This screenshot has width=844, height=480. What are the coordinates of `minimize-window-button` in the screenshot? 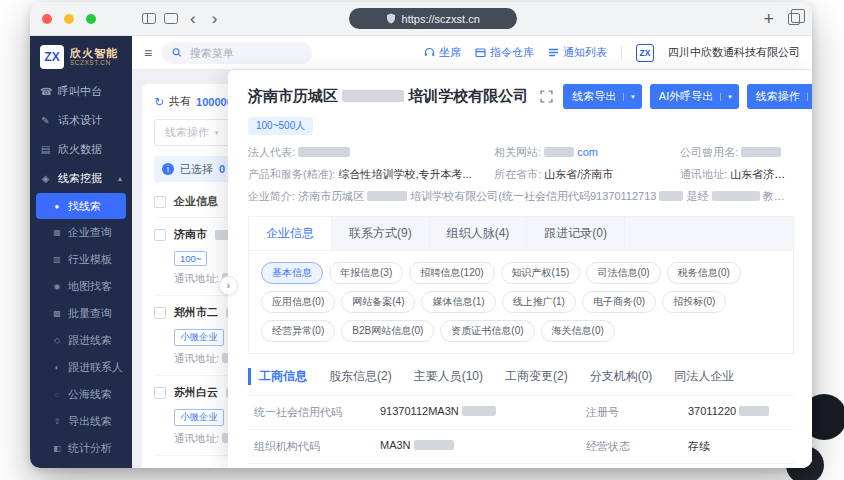 It's located at (69, 19).